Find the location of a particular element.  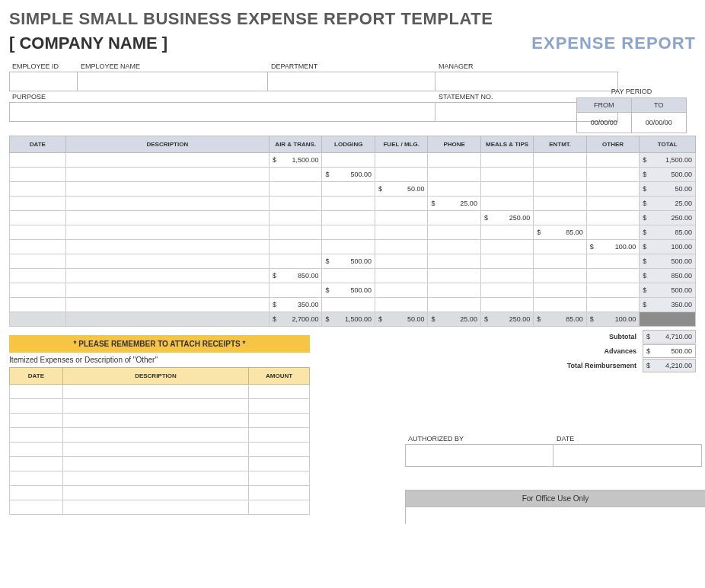

cell-air: $1,500.00 is located at coordinates (295, 160).